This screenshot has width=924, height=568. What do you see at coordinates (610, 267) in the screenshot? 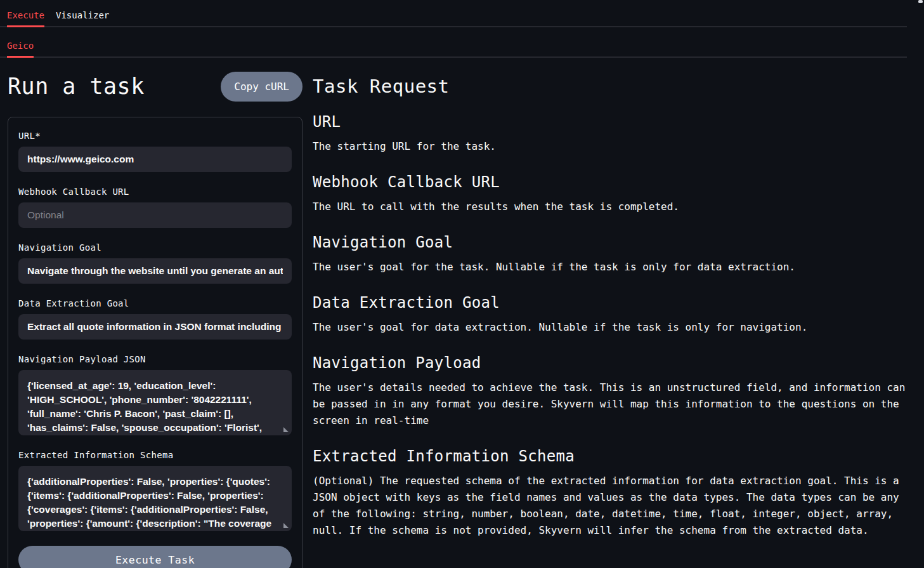
I see `doc-body-navigation-goal: The user's goal for the task. Nullable i…` at bounding box center [610, 267].